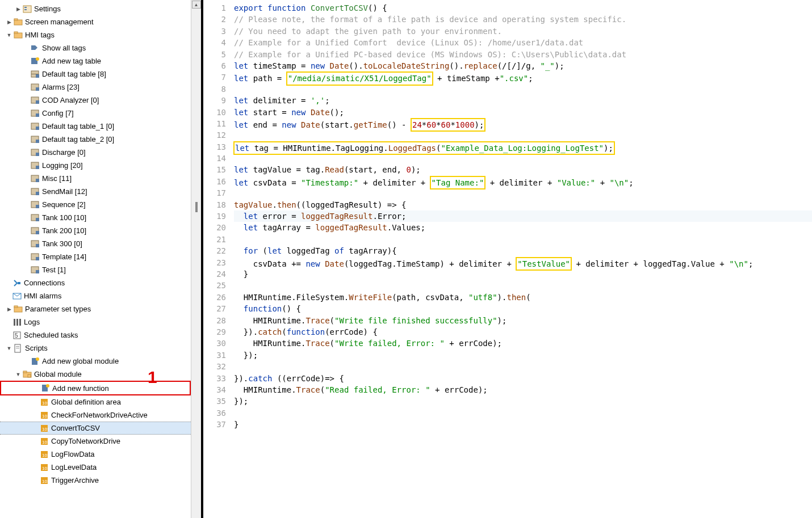  What do you see at coordinates (95, 126) in the screenshot?
I see `tree-dtt1: Default tag table_1 [0]` at bounding box center [95, 126].